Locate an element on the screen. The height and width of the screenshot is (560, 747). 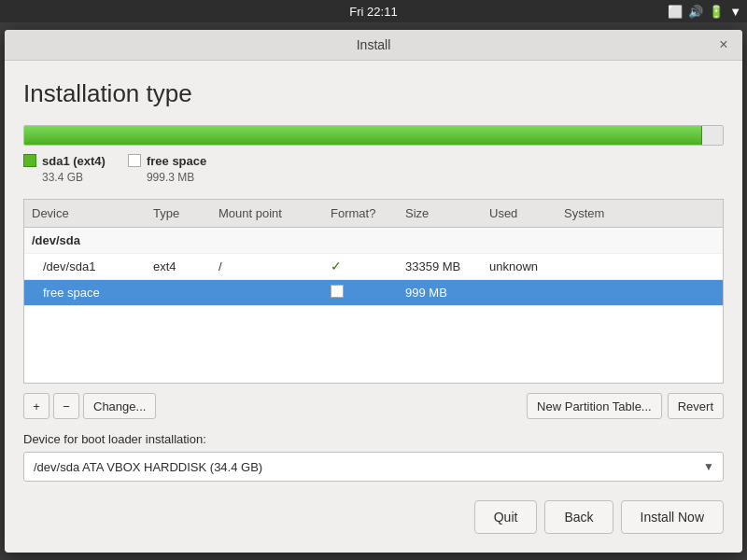
cell-device: free space is located at coordinates (85, 293).